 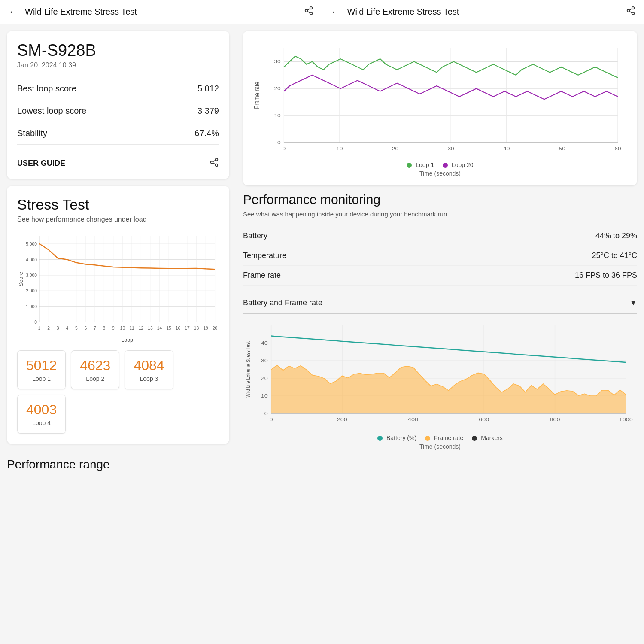 I want to click on right-nav-share-icon, so click(x=631, y=12).